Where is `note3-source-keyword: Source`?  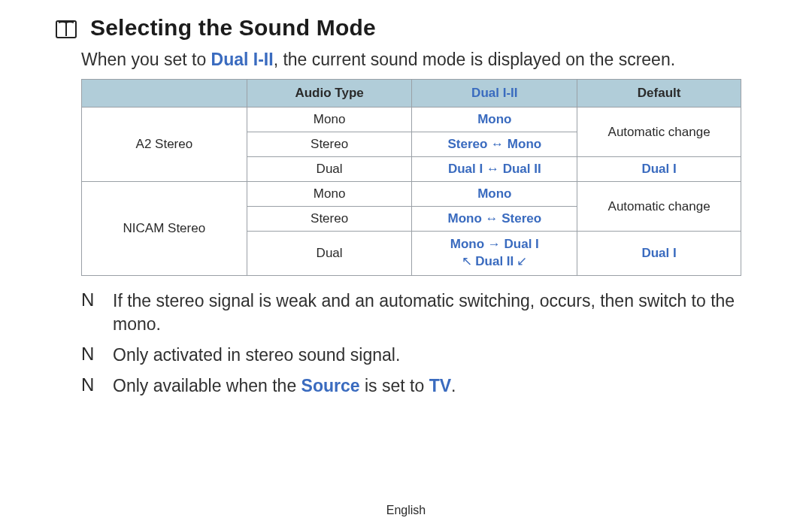
note3-source-keyword: Source is located at coordinates (331, 386).